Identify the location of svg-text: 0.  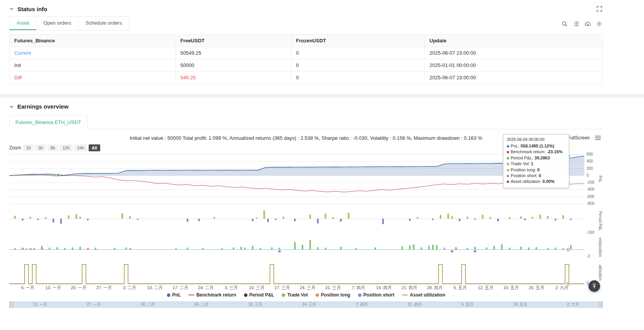
(588, 176).